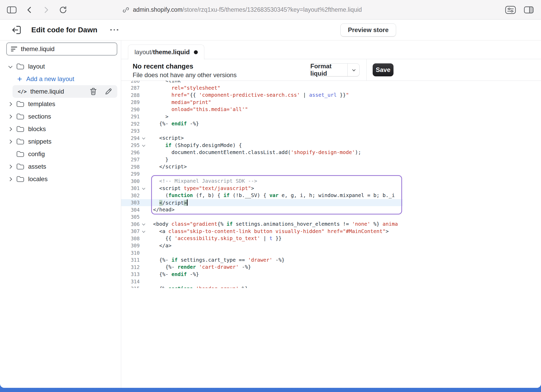 The height and width of the screenshot is (392, 541). What do you see at coordinates (158, 10) in the screenshot?
I see `url-domain: admin.shopify.com` at bounding box center [158, 10].